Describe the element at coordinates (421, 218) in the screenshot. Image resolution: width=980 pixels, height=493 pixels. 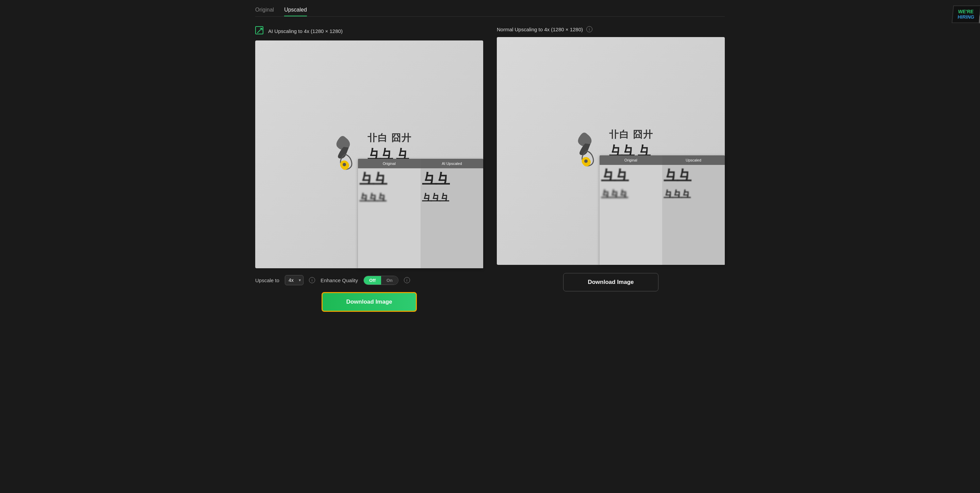
I see `left-comp-images: 彑彑 彑彑彑 彑彑 彑彑彑` at that location.